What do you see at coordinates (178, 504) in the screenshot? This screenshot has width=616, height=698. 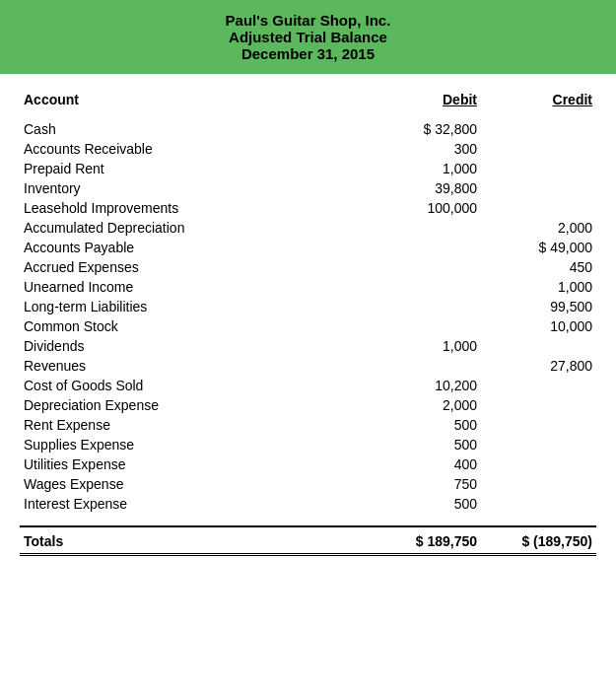 I see `account-name: Interest Expense` at bounding box center [178, 504].